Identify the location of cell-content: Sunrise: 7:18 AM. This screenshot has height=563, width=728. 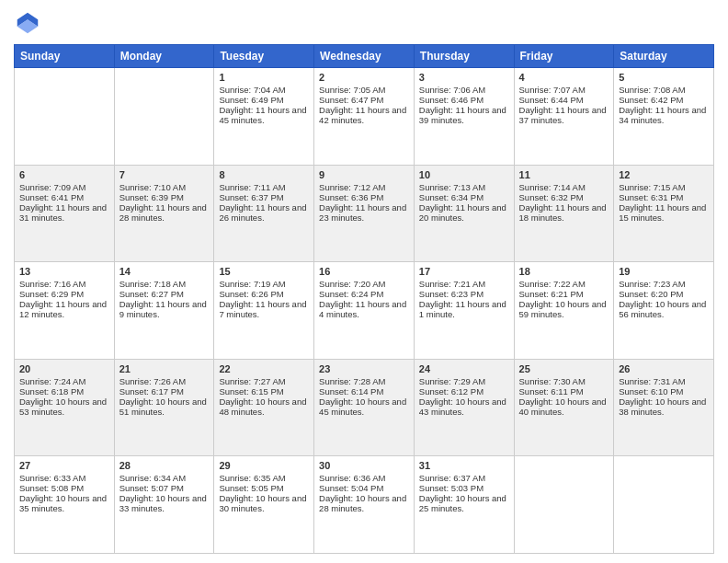
(165, 283).